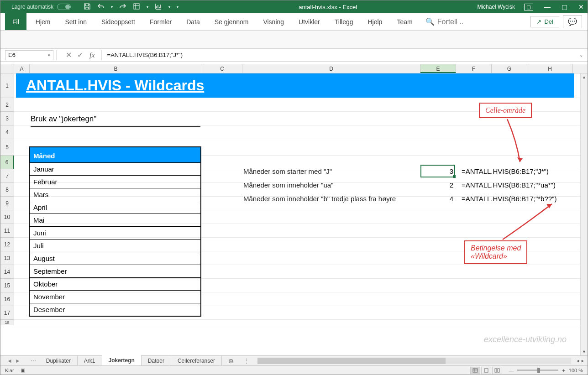 This screenshot has width=588, height=375. I want to click on scroll-up-icon: ▲, so click(584, 77).